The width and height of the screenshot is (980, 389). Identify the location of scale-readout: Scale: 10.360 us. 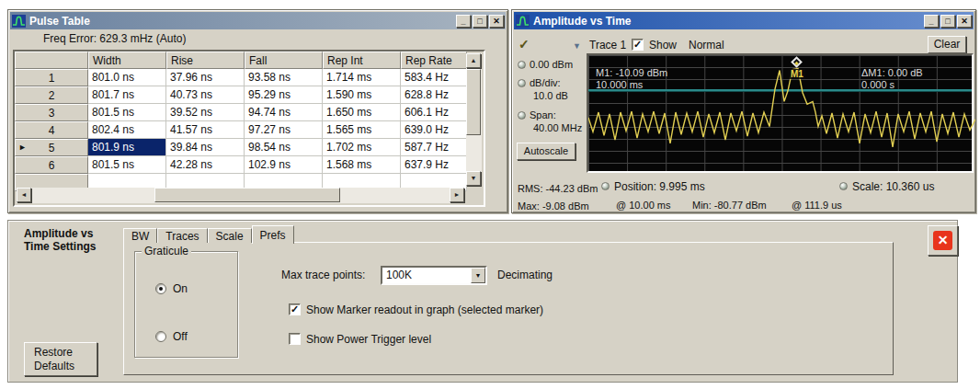
(894, 187).